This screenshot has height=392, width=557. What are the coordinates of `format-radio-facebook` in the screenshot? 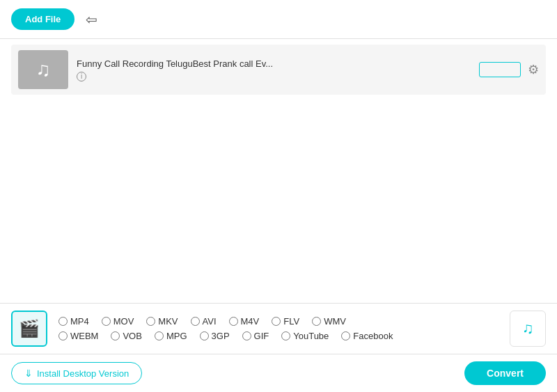 It's located at (345, 336).